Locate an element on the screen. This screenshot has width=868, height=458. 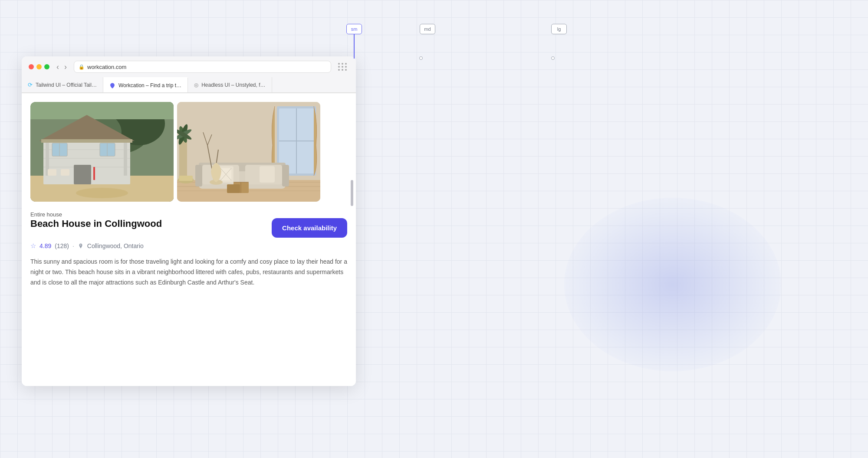
browser-menu-button is located at coordinates (343, 67).